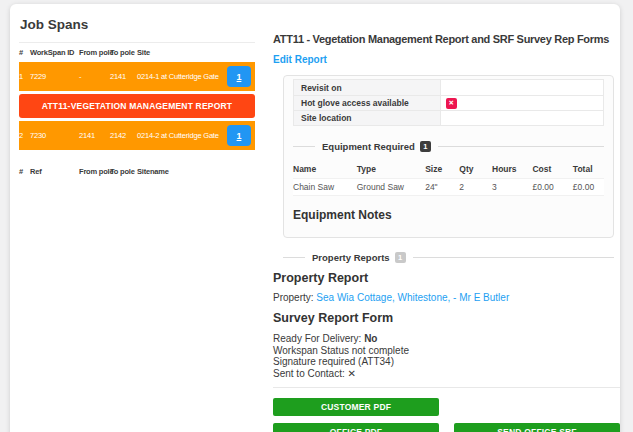 The height and width of the screenshot is (432, 633). What do you see at coordinates (368, 88) in the screenshot?
I see `info-label: Revisit on` at bounding box center [368, 88].